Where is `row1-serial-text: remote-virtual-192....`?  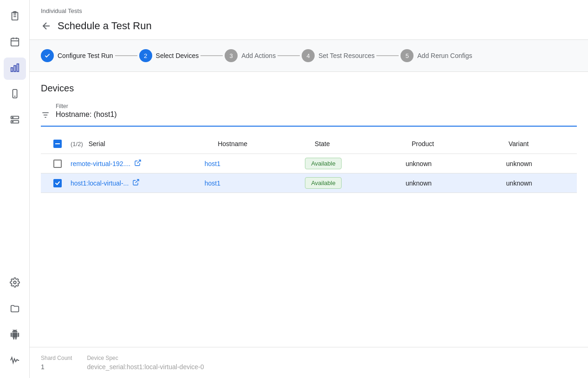 row1-serial-text: remote-virtual-192.... is located at coordinates (100, 164).